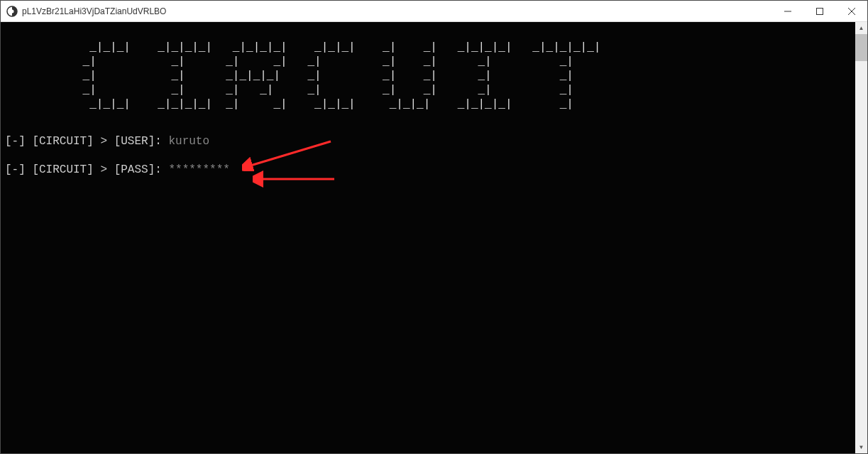  What do you see at coordinates (819, 11) in the screenshot?
I see `maximize-button` at bounding box center [819, 11].